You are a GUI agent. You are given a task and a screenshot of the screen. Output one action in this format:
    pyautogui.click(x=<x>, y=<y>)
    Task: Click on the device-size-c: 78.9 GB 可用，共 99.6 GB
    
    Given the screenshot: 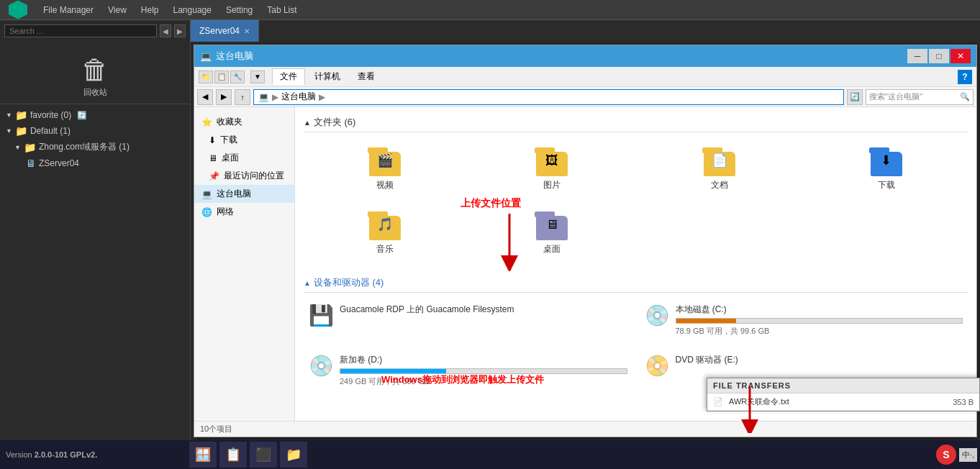 What is the action you would take?
    pyautogui.click(x=820, y=331)
    